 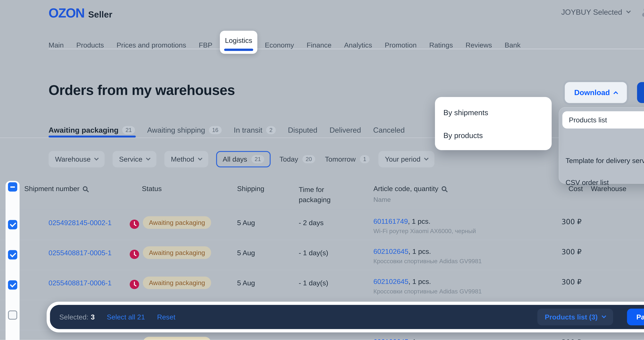 What do you see at coordinates (280, 42) in the screenshot?
I see `nav-item-economy: Economy` at bounding box center [280, 42].